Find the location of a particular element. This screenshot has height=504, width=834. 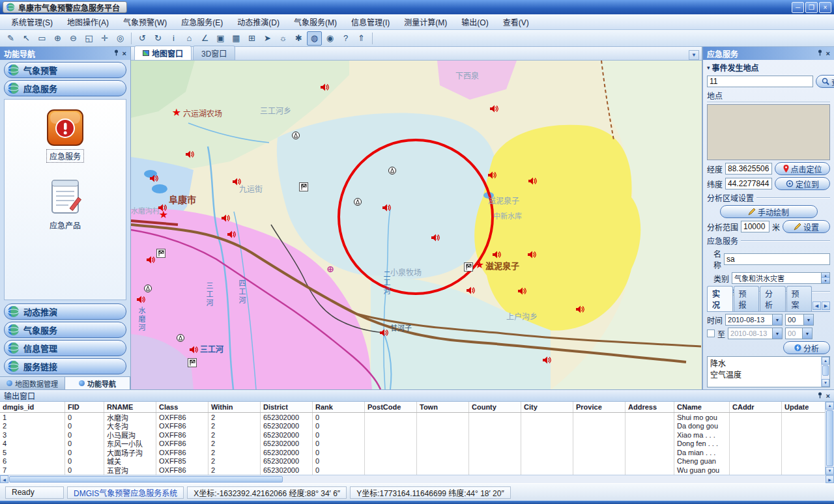

manual-draw-button: 手动绘制 is located at coordinates (769, 212).